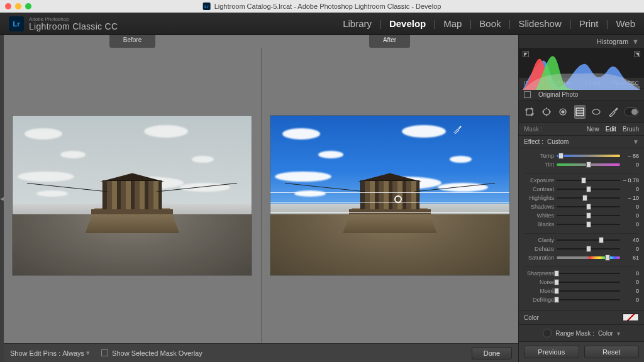 The height and width of the screenshot is (362, 644). What do you see at coordinates (631, 180) in the screenshot?
I see `slider-value: – 0.78` at bounding box center [631, 180].